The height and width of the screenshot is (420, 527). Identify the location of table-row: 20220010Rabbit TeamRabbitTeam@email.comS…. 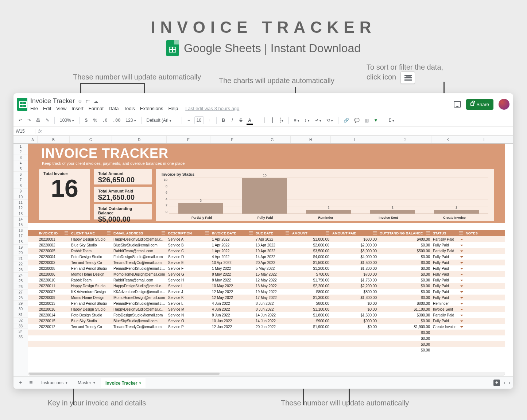
(267, 280).